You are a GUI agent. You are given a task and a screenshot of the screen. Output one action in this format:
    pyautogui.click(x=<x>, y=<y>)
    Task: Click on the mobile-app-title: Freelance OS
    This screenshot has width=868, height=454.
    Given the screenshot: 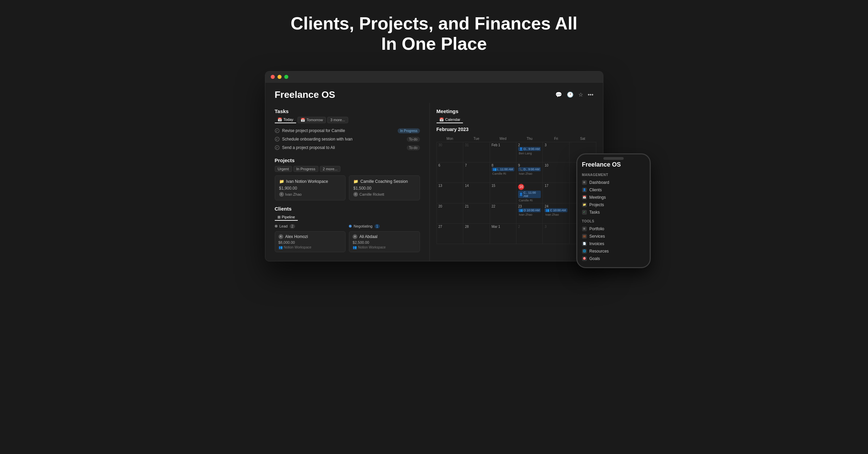 What is the action you would take?
    pyautogui.click(x=614, y=165)
    